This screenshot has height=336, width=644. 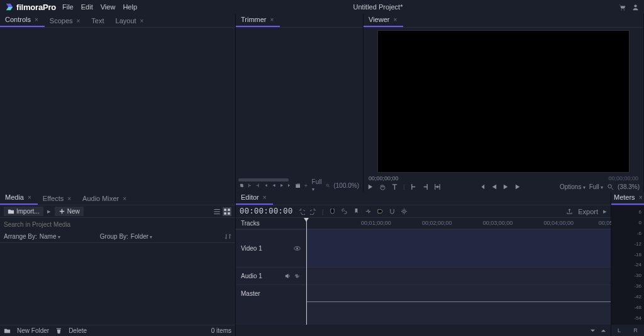 I want to click on track-master: Master, so click(x=270, y=293).